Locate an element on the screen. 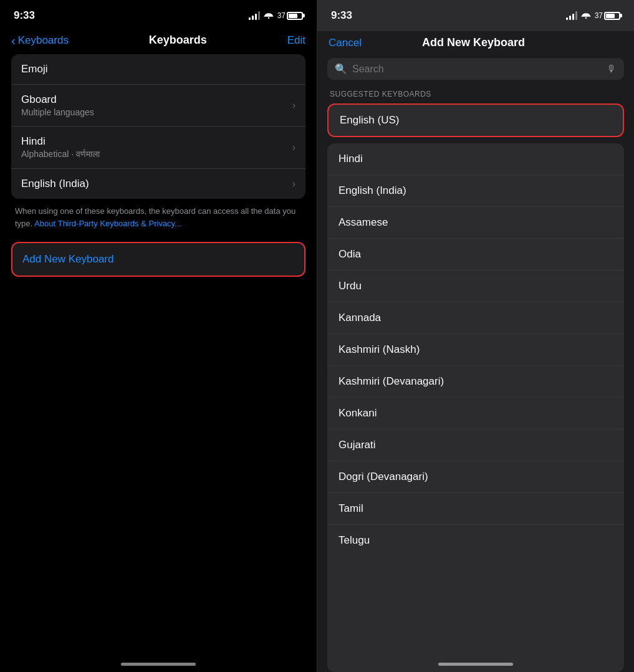 The height and width of the screenshot is (672, 634). right-time: 9:33 is located at coordinates (342, 16).